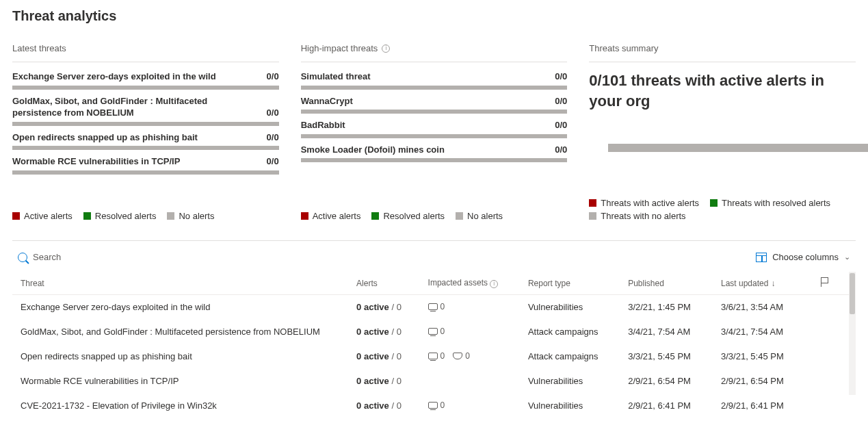 This screenshot has width=868, height=434. I want to click on table-row: Open redirects snapped up as phishing ba…, so click(434, 357).